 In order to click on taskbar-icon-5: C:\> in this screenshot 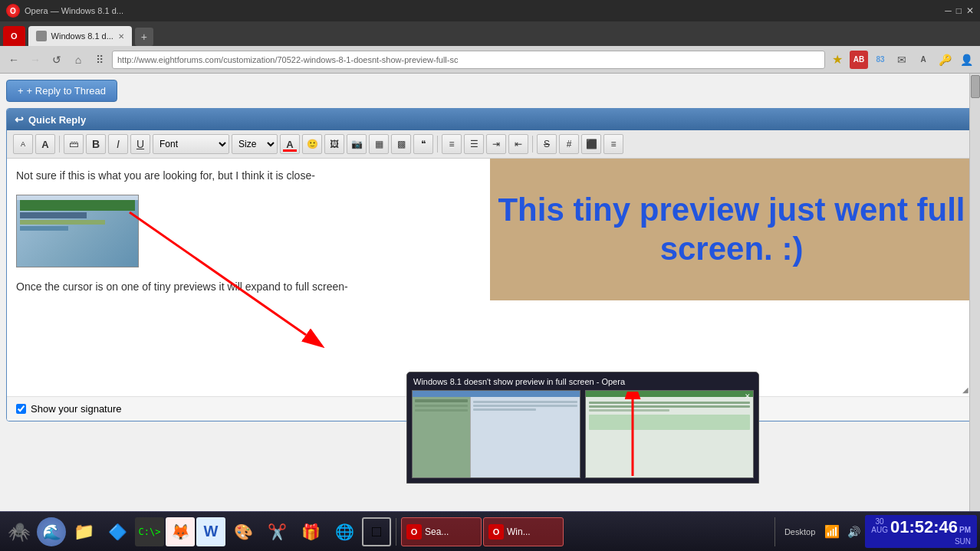, I will do `click(150, 532)`.